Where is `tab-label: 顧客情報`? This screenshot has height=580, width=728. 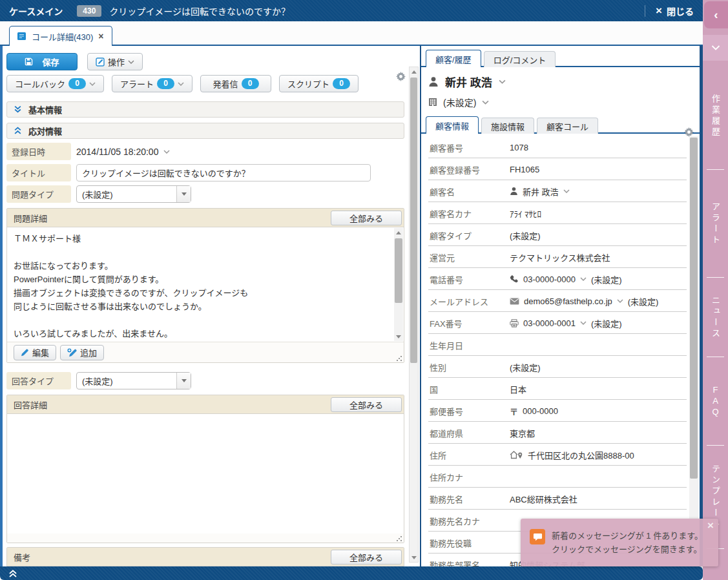
tab-label: 顧客情報 is located at coordinates (452, 125).